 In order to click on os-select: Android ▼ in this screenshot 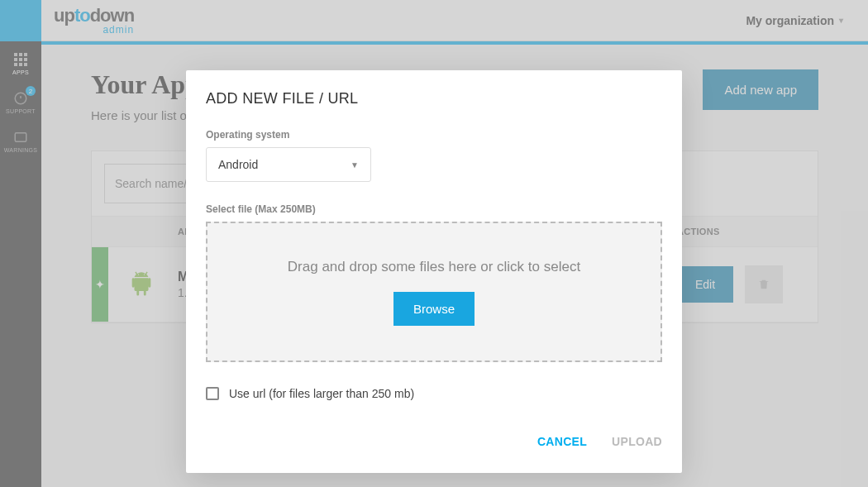, I will do `click(289, 165)`.